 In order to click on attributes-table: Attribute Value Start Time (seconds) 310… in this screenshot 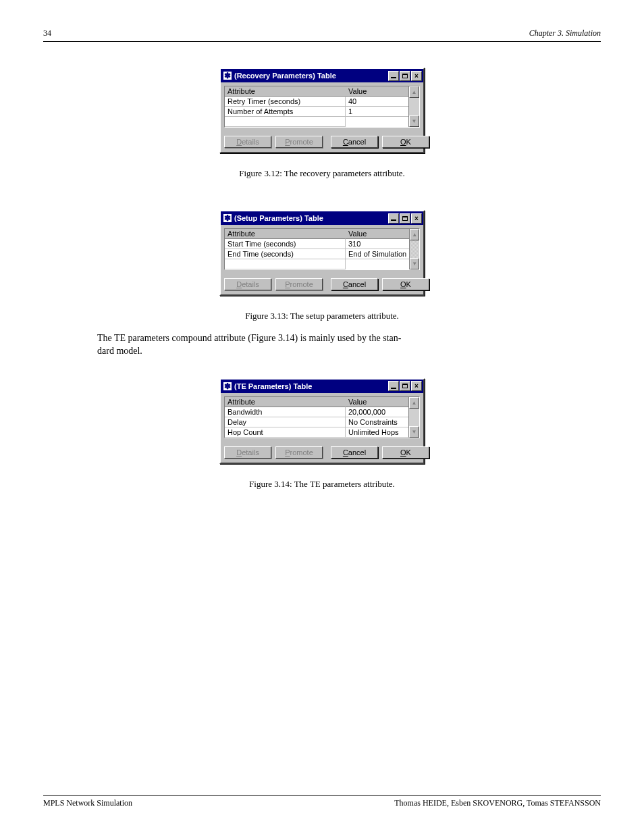, I will do `click(322, 249)`.